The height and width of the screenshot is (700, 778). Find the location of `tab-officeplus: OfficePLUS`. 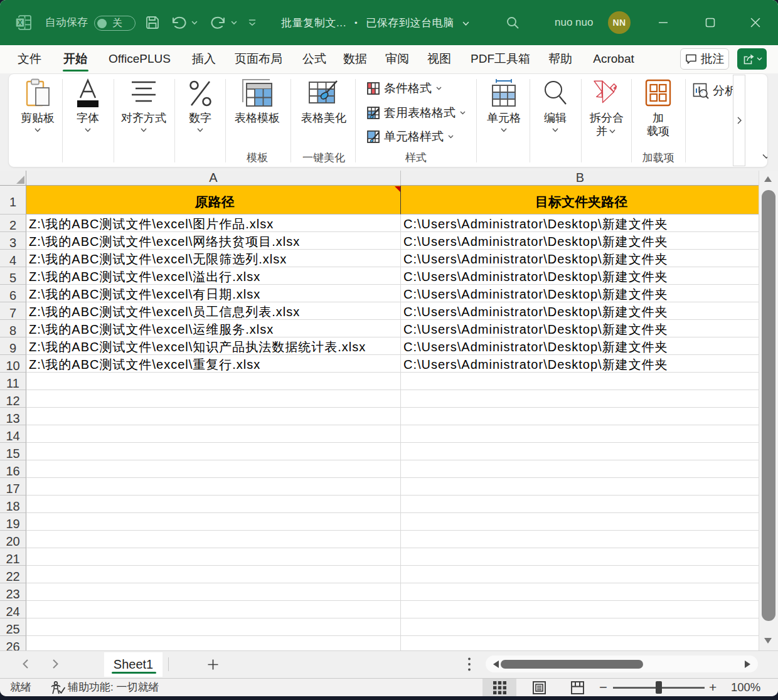

tab-officeplus: OfficePLUS is located at coordinates (139, 59).